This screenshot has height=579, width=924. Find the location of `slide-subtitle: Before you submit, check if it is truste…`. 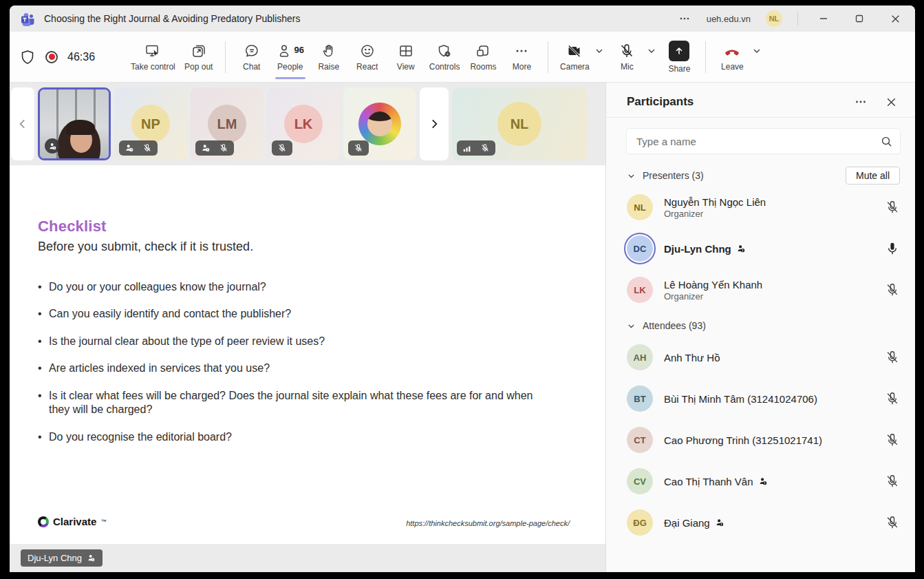

slide-subtitle: Before you submit, check if it is truste… is located at coordinates (304, 246).